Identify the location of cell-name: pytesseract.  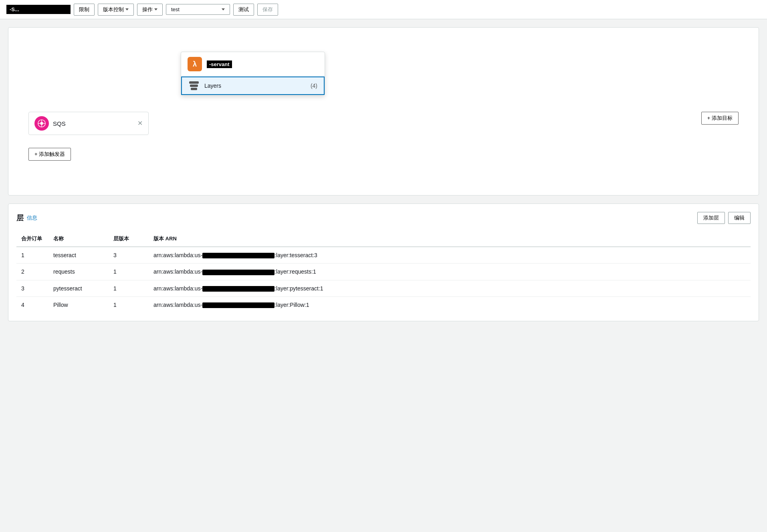
(79, 288).